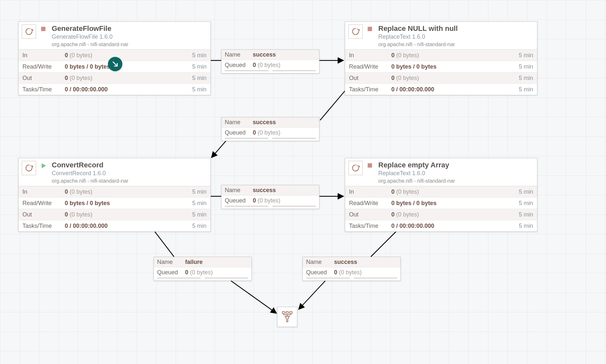 The image size is (606, 364). Describe the element at coordinates (417, 165) in the screenshot. I see `processor-name: Replace empty Array` at that location.